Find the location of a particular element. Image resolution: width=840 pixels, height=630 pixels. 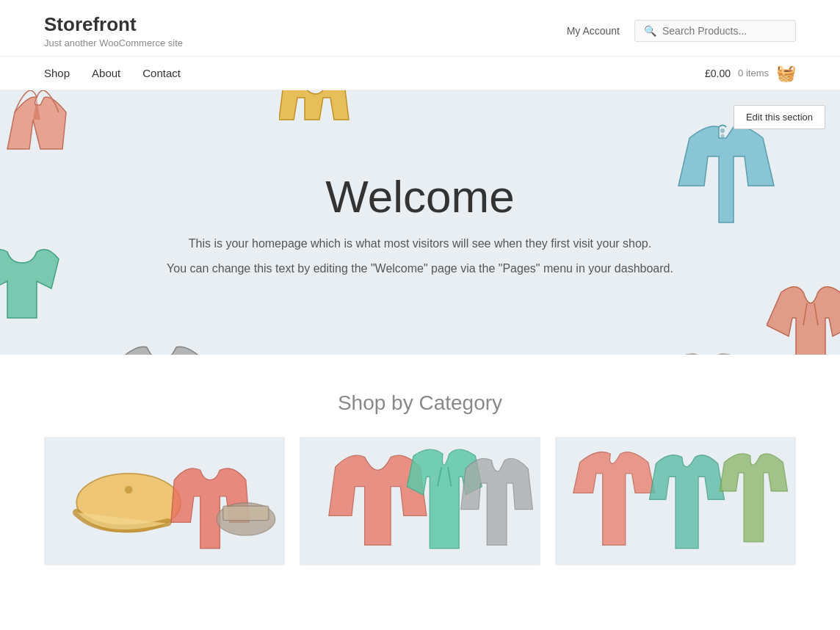

cart-icon: 🧺 is located at coordinates (786, 73).